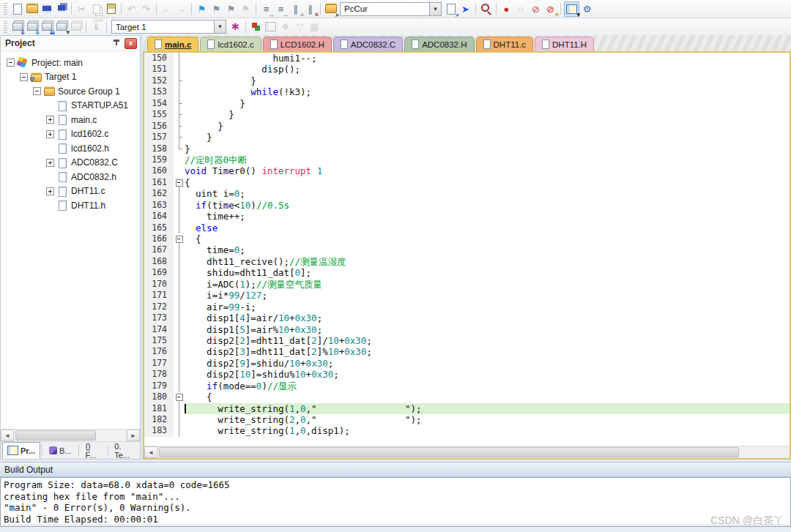  What do you see at coordinates (467, 329) in the screenshot?
I see `code-line: 174 disp1[5]=air%10+0x30;` at bounding box center [467, 329].